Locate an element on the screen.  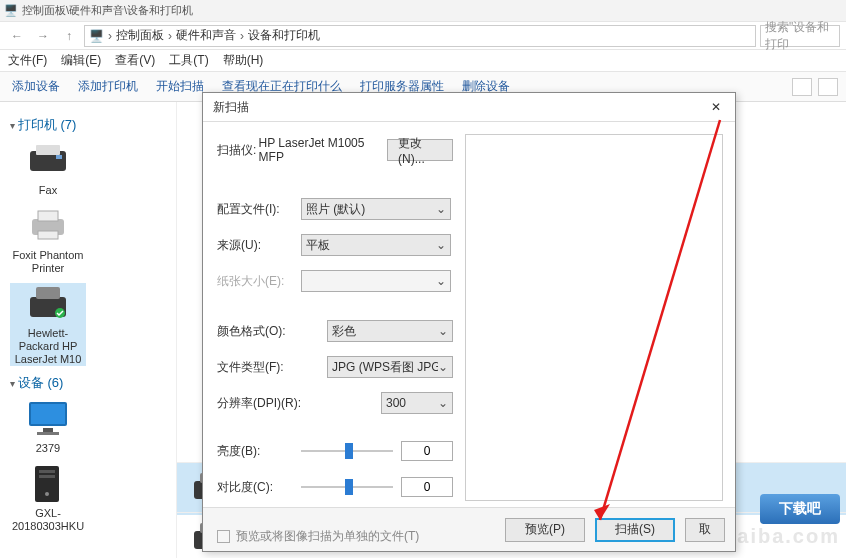
mfp-icon is located at coordinates (48, 304).